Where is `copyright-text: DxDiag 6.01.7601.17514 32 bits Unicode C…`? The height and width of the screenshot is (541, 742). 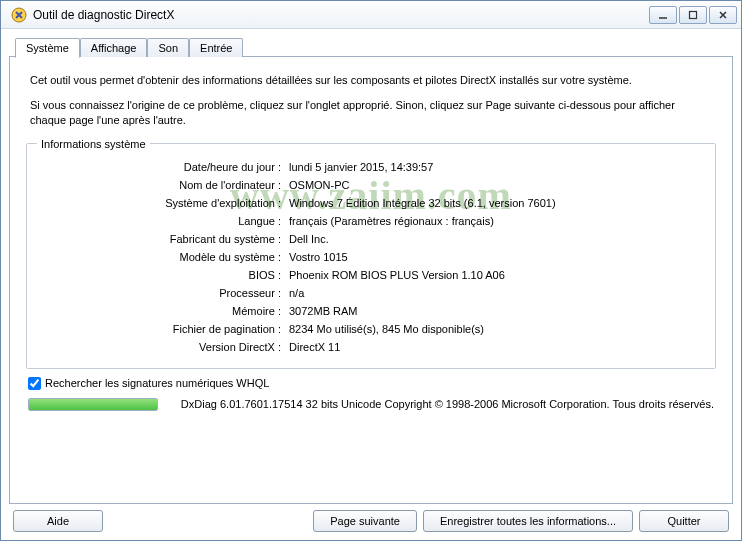 copyright-text: DxDiag 6.01.7601.17514 32 bits Unicode C… is located at coordinates (440, 404).